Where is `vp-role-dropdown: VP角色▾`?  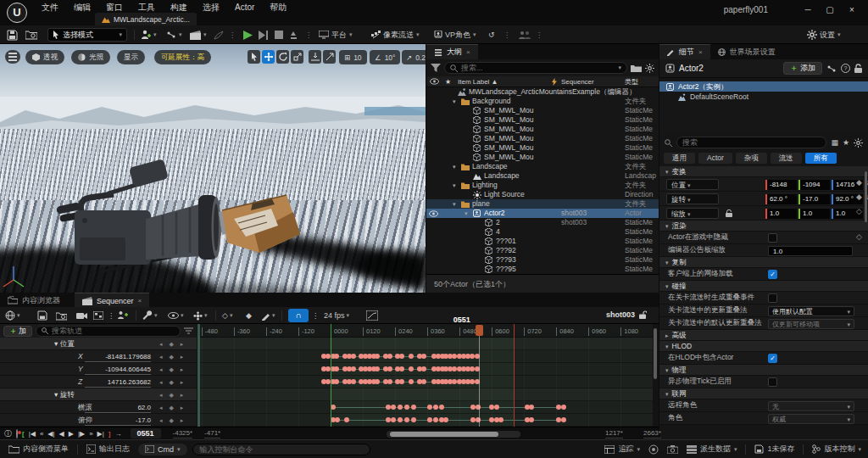 vp-role-dropdown: VP角色▾ is located at coordinates (455, 35).